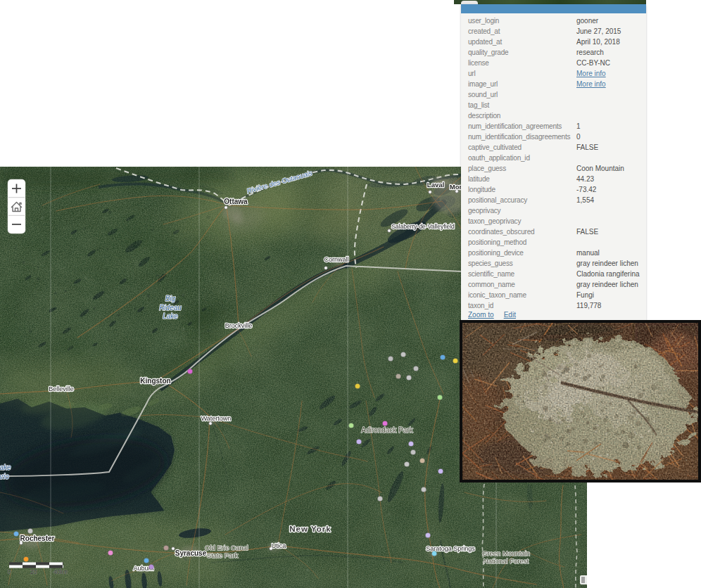 Image resolution: width=701 pixels, height=588 pixels. I want to click on svg-text: National Forest, so click(507, 561).